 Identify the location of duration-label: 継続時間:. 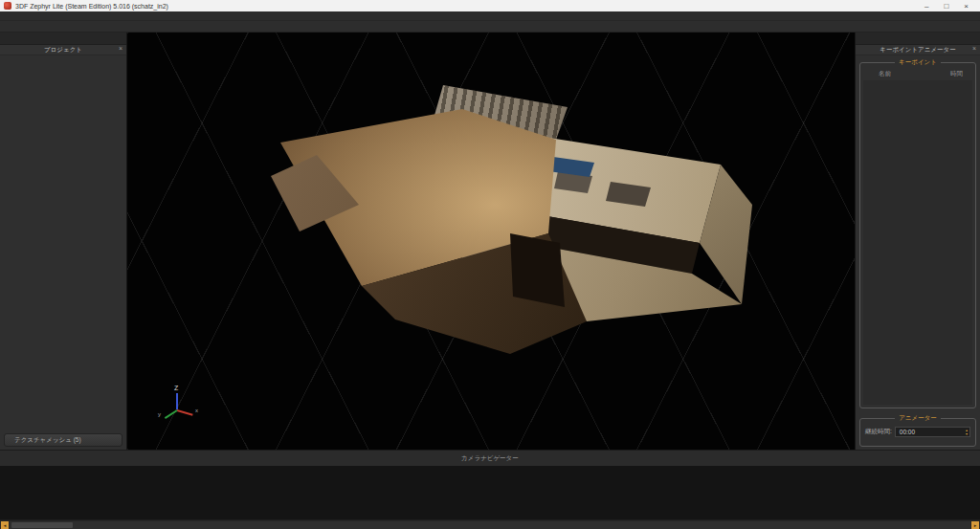
(879, 432).